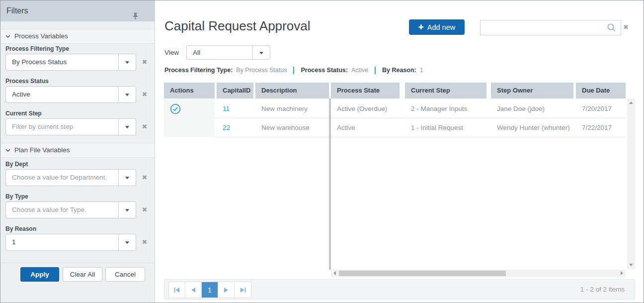 The width and height of the screenshot is (644, 303). What do you see at coordinates (189, 109) in the screenshot?
I see `actions-cell` at bounding box center [189, 109].